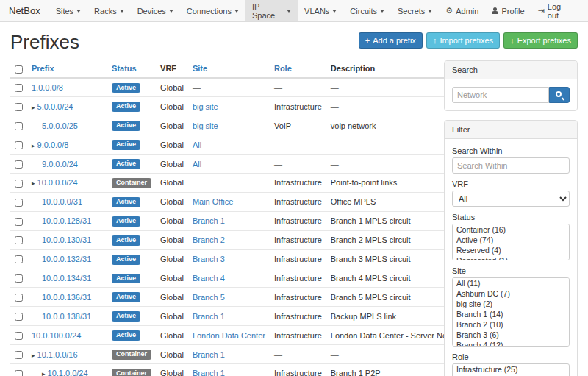 Image resolution: width=588 pixels, height=376 pixels. I want to click on prefix-link: 10.0.0.130/31, so click(66, 240).